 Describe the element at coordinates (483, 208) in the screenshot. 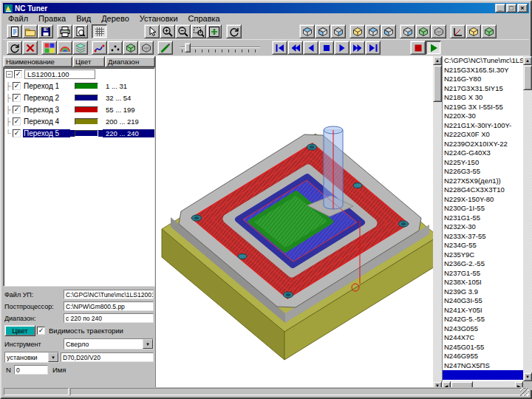

I see `gcode-line: N230G-1I-55` at that location.